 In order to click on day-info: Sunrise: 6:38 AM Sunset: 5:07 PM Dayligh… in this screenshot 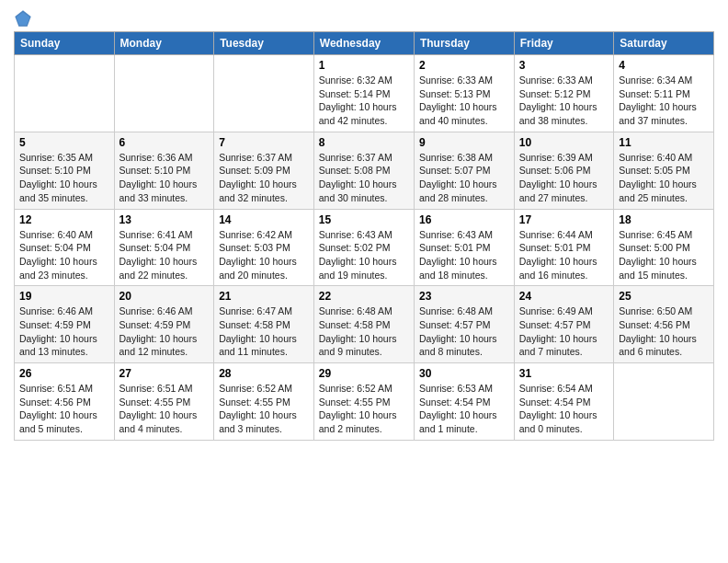, I will do `click(464, 178)`.